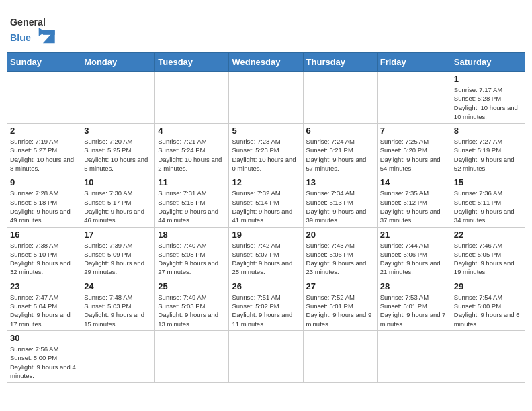  I want to click on day-info: Sunrise: 7:30 AM Sunset: 5:17 PM Dayligh…, so click(118, 207).